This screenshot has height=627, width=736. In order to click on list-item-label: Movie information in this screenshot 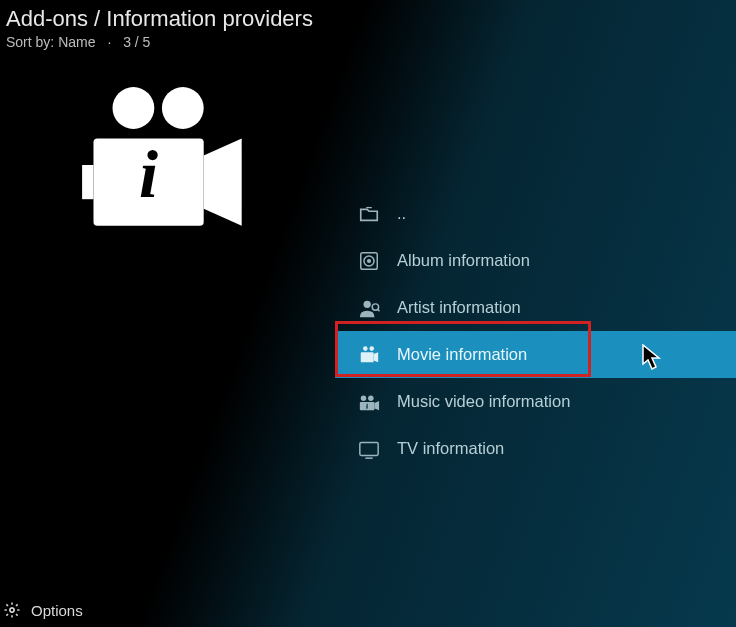, I will do `click(462, 354)`.